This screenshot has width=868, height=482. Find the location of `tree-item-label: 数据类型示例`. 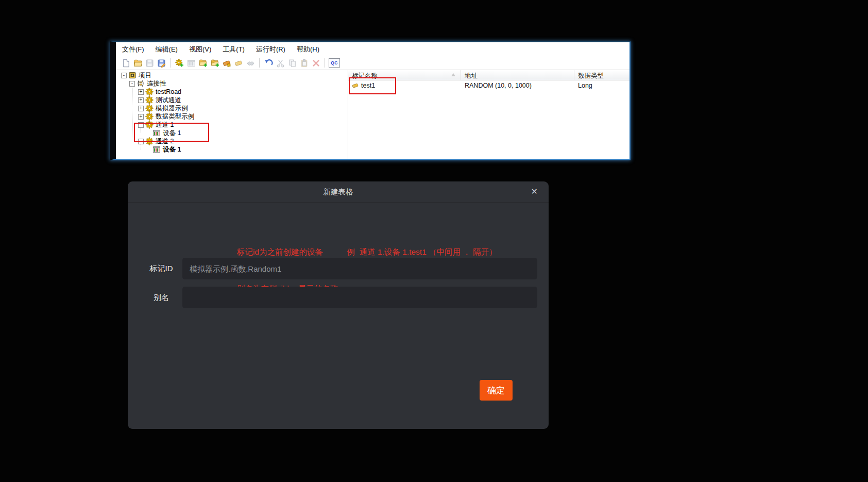

tree-item-label: 数据类型示例 is located at coordinates (175, 117).